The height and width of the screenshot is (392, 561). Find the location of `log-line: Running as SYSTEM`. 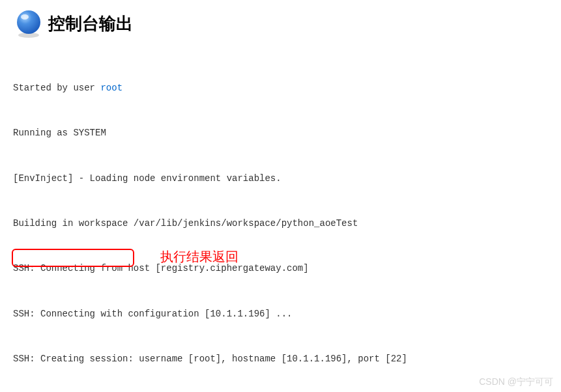

log-line: Running as SYSTEM is located at coordinates (280, 133).